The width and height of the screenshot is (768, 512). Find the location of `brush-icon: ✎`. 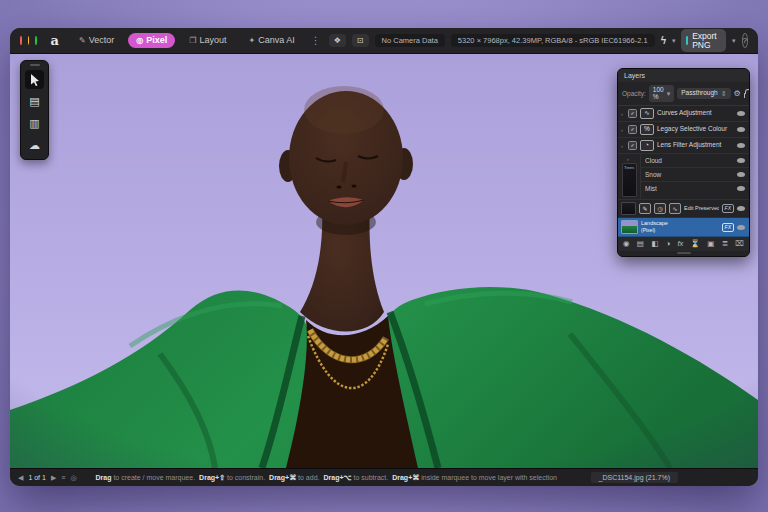

brush-icon: ✎ is located at coordinates (645, 208).